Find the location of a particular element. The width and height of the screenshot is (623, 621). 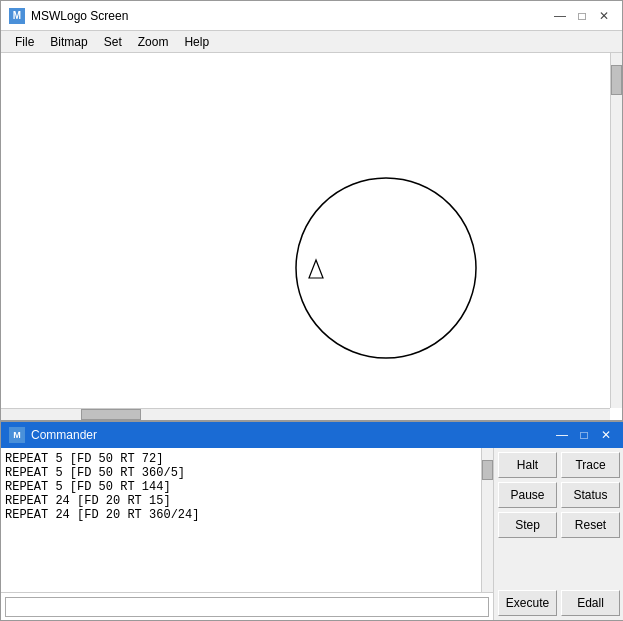

commander-input-area is located at coordinates (247, 606).